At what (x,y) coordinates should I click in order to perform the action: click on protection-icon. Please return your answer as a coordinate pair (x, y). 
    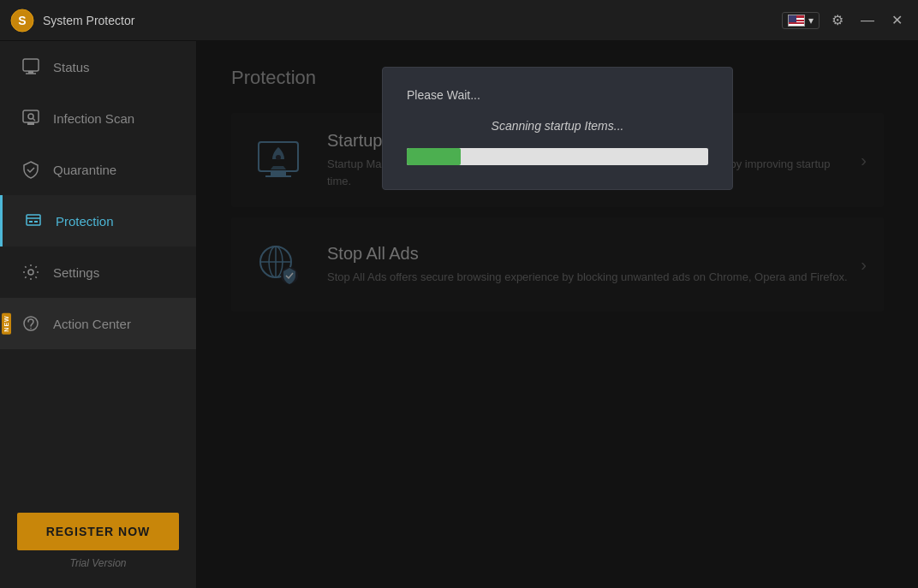
    Looking at the image, I should click on (33, 221).